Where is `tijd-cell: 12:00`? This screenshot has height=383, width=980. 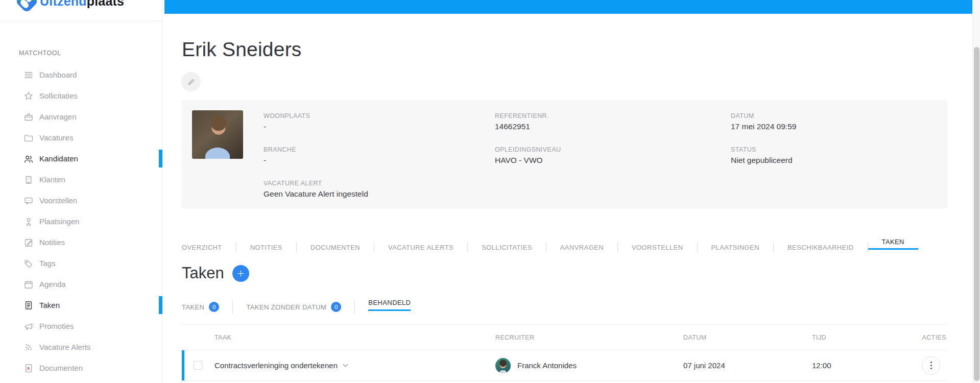 tijd-cell: 12:00 is located at coordinates (862, 366).